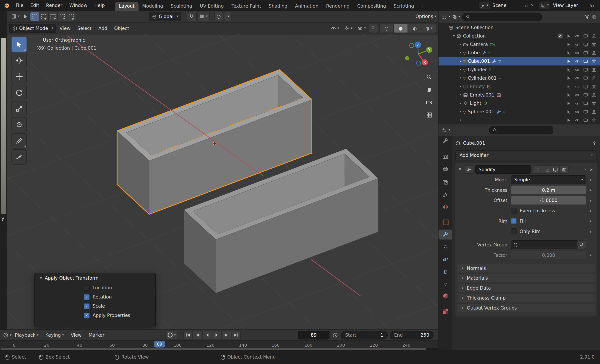  I want to click on outliner-row-cube-001: ▸ ▽ Cube.001 ▽, so click(519, 61).